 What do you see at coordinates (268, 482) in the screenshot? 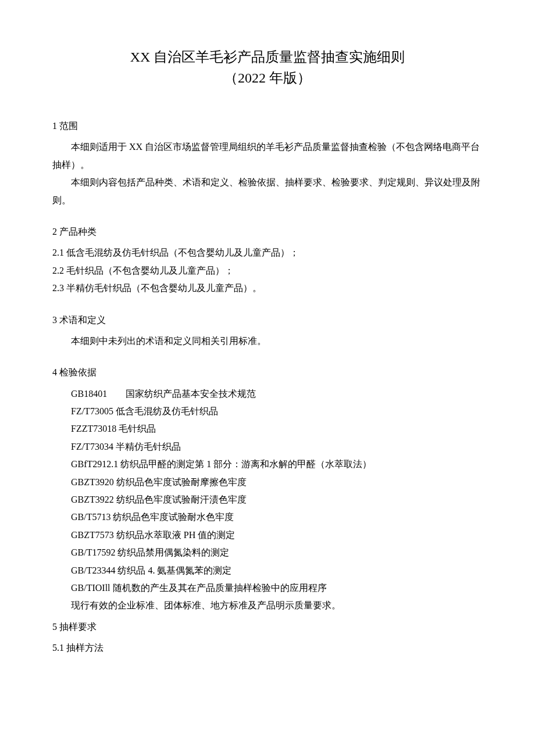
I see `section-4-item: GBZT3920 纺织品色牢度试验耐摩擦色牢度` at bounding box center [268, 482].